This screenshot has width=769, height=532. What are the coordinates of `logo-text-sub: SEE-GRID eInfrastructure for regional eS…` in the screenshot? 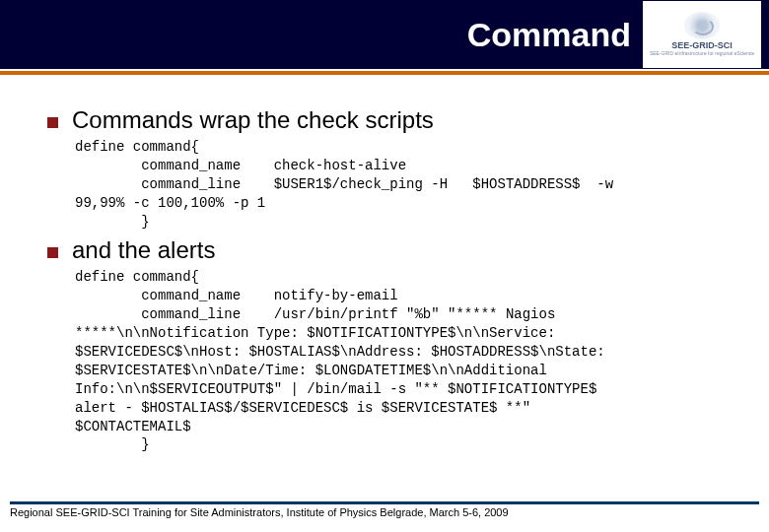 It's located at (702, 54).